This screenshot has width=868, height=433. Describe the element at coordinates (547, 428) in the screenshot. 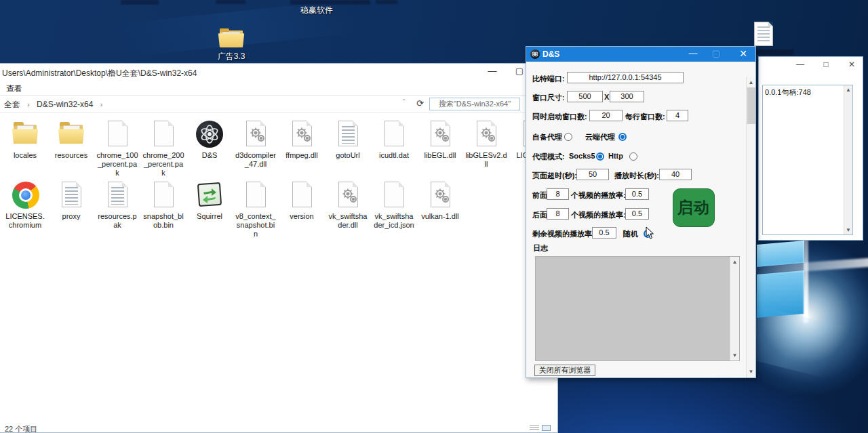

I see `thumbnail-view-icon` at that location.